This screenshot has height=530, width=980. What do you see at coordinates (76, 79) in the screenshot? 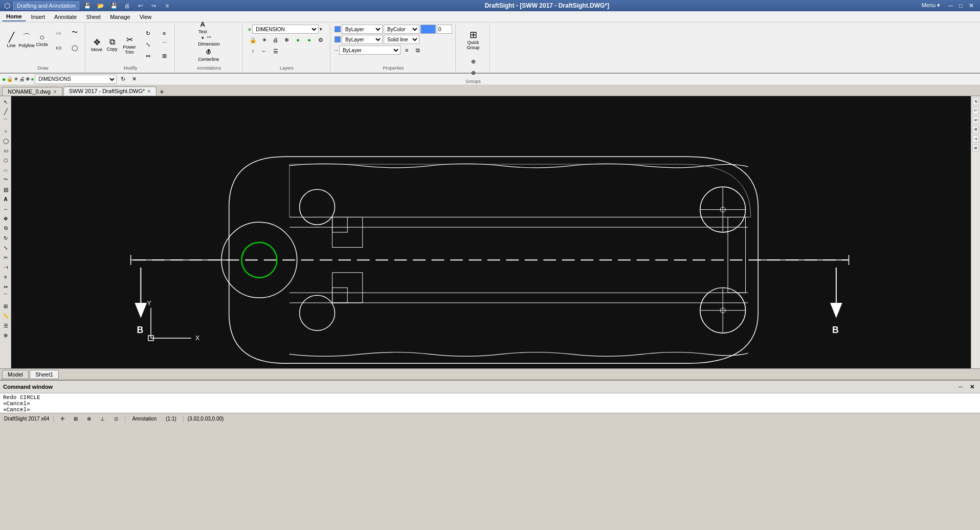
I see `layer-dropdown-toolbar: DIMENSIONS` at bounding box center [76, 79].